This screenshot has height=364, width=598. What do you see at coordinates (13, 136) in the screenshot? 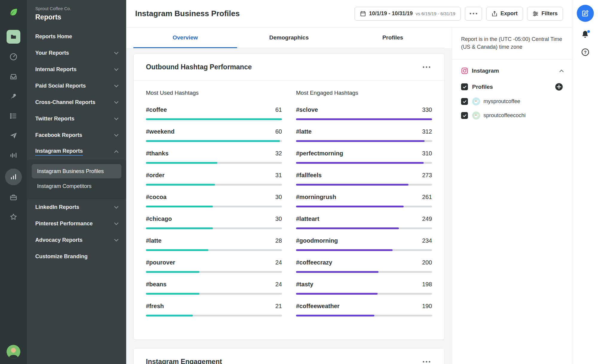
I see `messages-nav-button` at bounding box center [13, 136].